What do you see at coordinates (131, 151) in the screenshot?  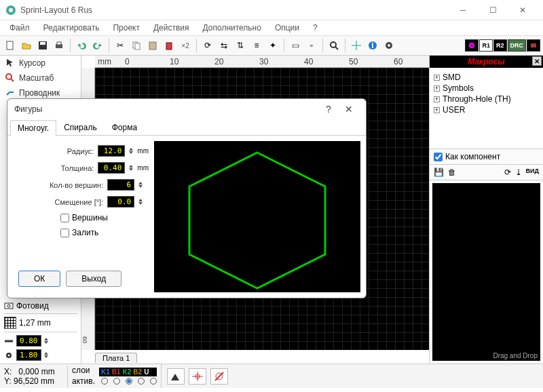 I see `radius-spinner` at bounding box center [131, 151].